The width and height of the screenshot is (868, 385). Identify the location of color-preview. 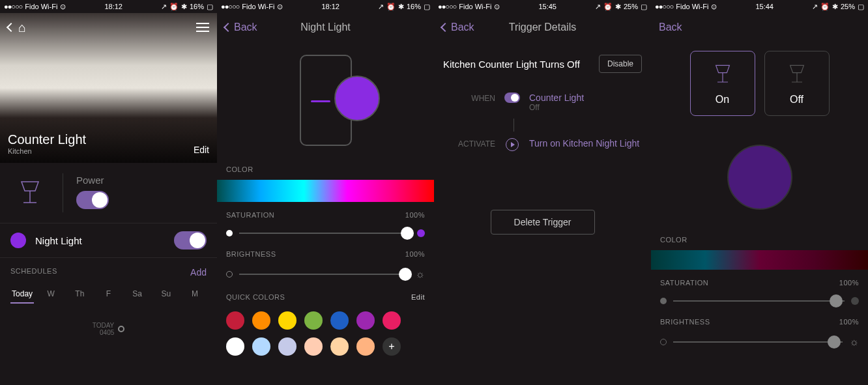
(326, 100).